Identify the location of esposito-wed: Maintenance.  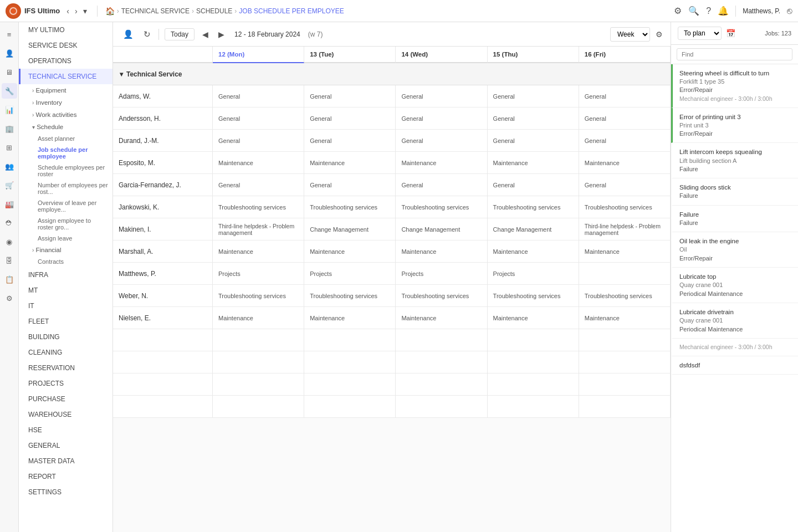
(441, 163).